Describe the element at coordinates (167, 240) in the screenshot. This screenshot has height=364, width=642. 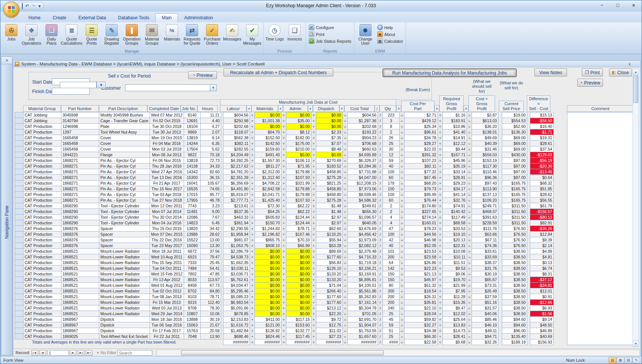
I see `cell-completed_date: Thu 22 Dec 2016` at that location.